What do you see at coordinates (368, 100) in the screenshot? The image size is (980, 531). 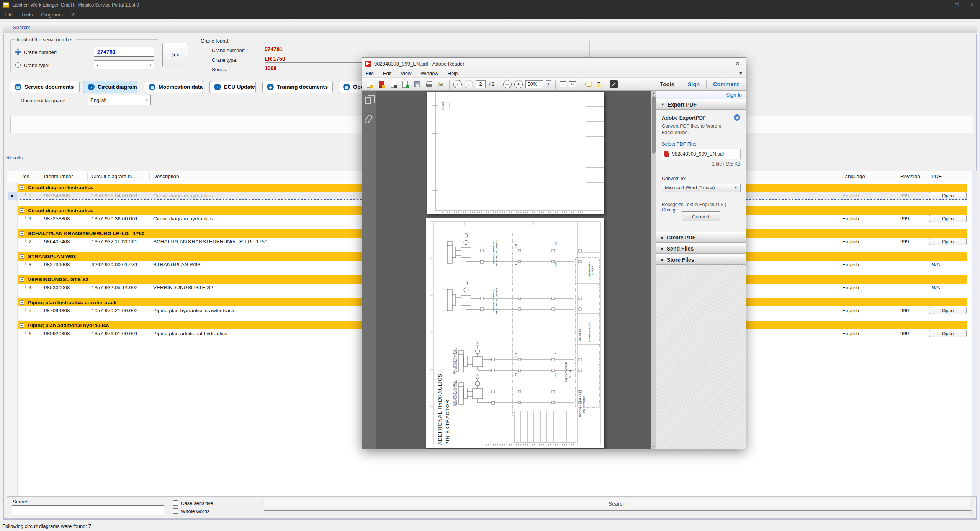 I see `page-thumbnails-icon` at bounding box center [368, 100].